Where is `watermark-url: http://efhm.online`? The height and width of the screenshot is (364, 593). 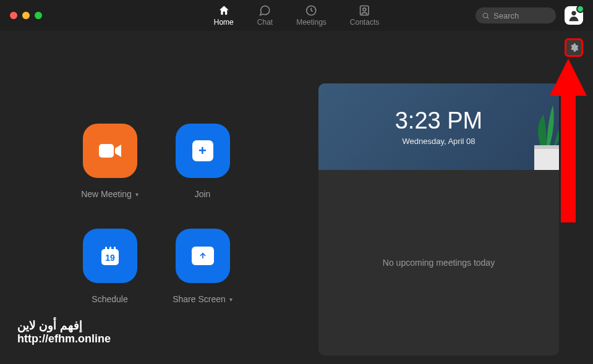 watermark-url: http://efhm.online is located at coordinates (64, 339).